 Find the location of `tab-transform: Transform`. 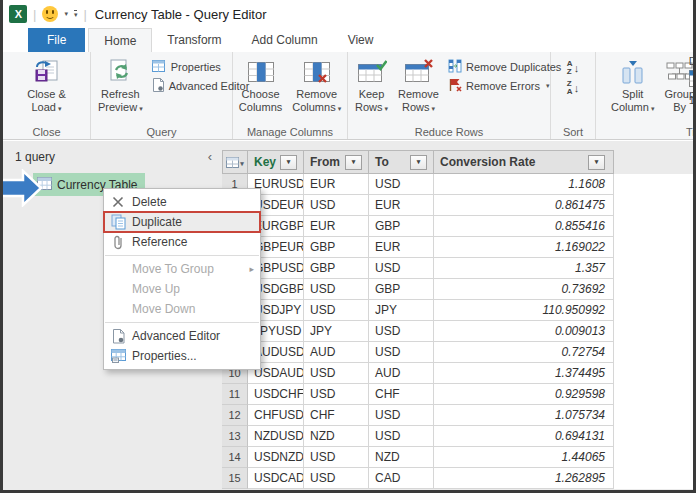

tab-transform: Transform is located at coordinates (194, 40).